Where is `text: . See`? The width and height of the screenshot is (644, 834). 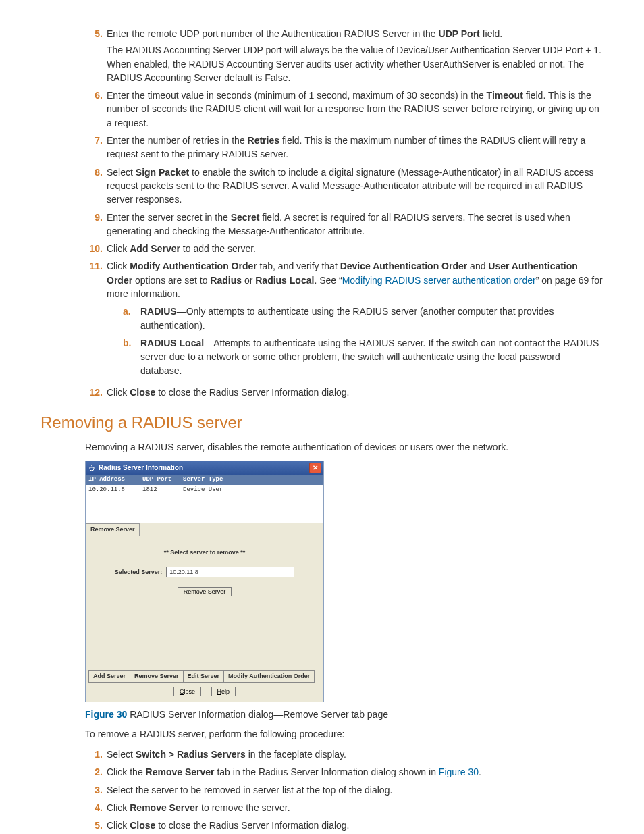
text: . See is located at coordinates (327, 280).